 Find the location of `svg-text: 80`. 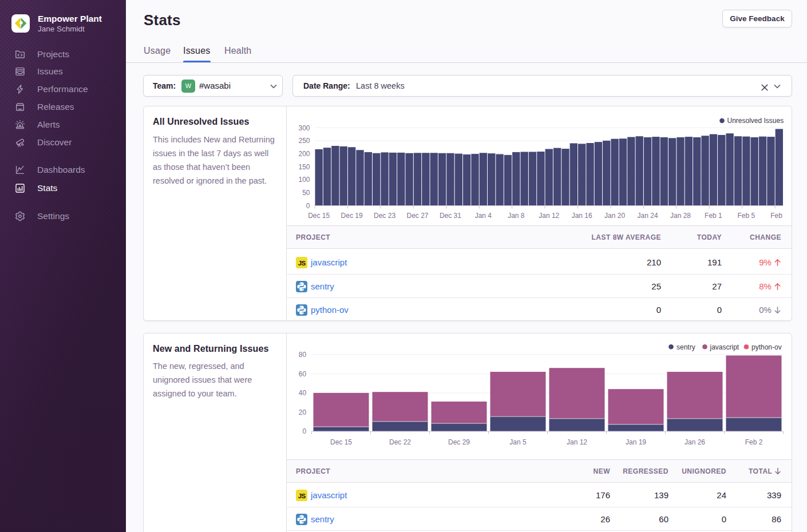

svg-text: 80 is located at coordinates (303, 355).